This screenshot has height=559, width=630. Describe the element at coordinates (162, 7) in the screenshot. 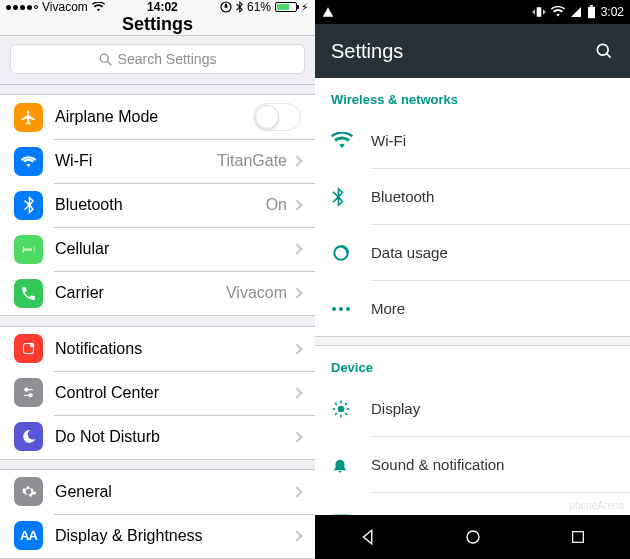

I see `status-time: 14:02` at that location.